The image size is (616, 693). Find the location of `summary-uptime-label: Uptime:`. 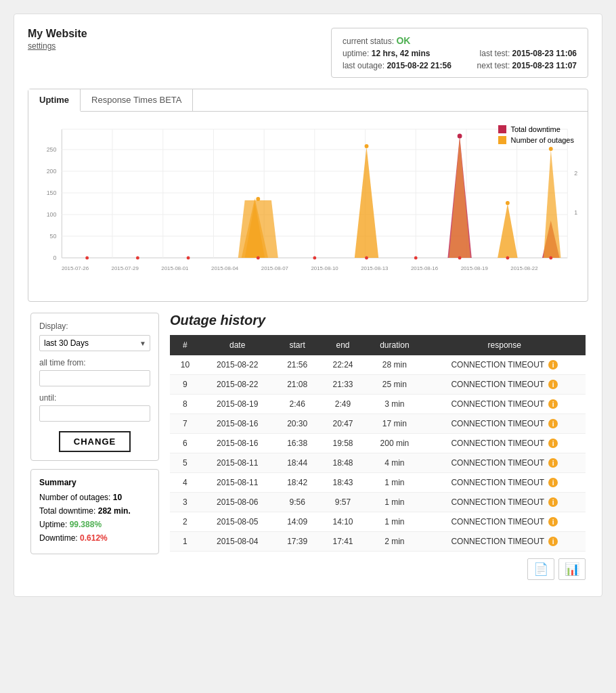

summary-uptime-label: Uptime: is located at coordinates (53, 524).